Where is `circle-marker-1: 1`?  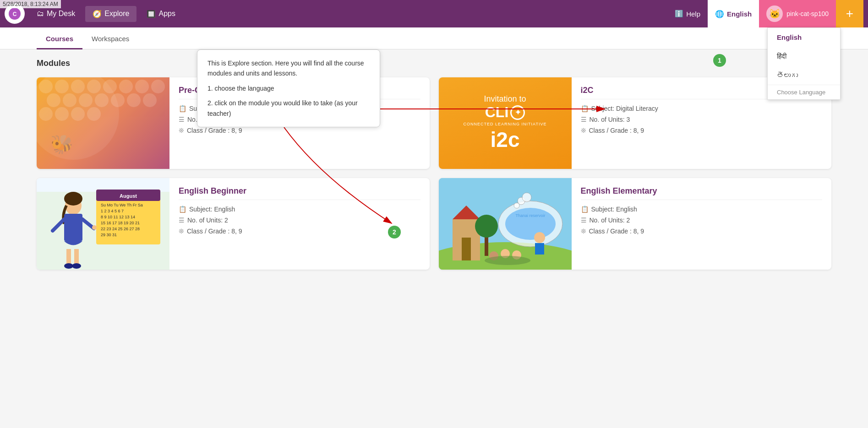
circle-marker-1: 1 is located at coordinates (720, 60).